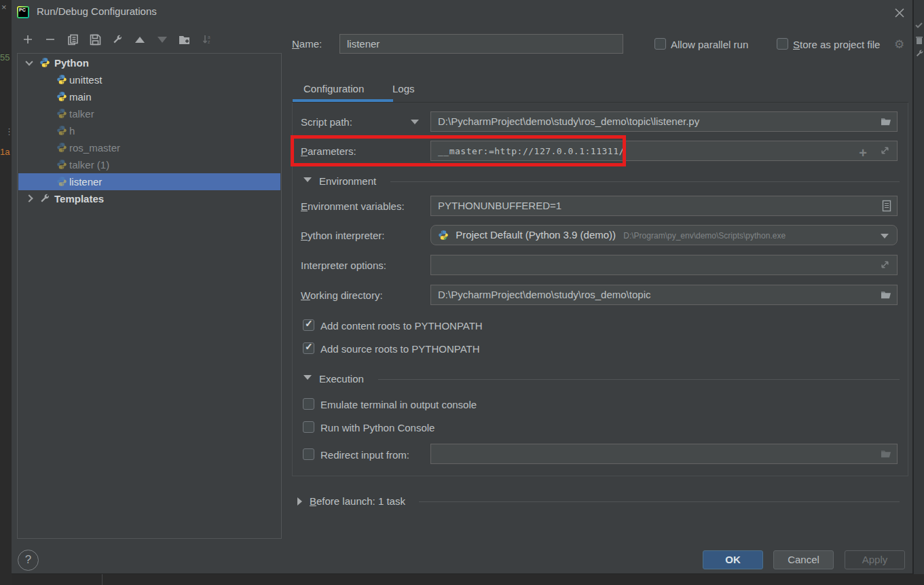 This screenshot has height=585, width=924. I want to click on background-ide-bottom, so click(468, 580).